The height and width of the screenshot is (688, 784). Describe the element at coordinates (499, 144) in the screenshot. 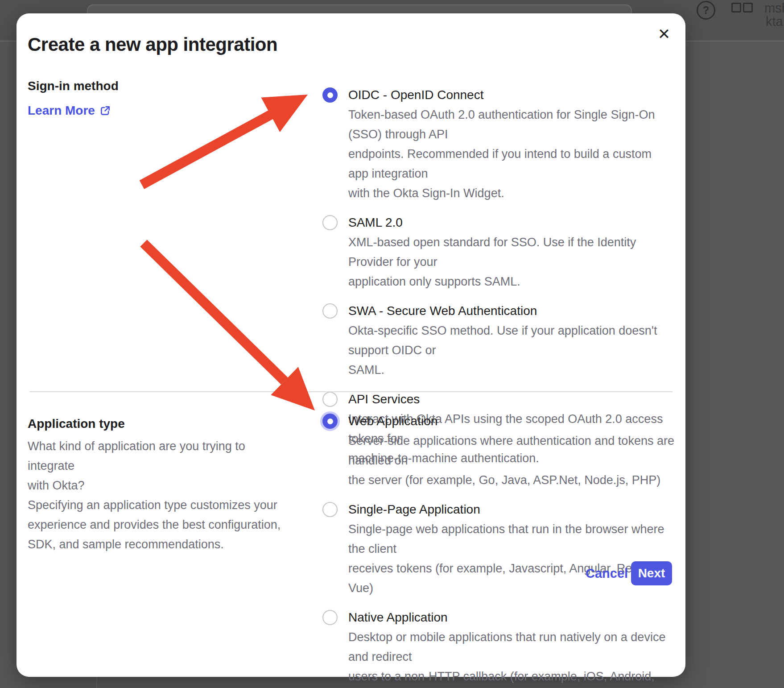

I see `option-oidc-openid-connect: OIDC - OpenID Connect Token-based OAuth …` at that location.